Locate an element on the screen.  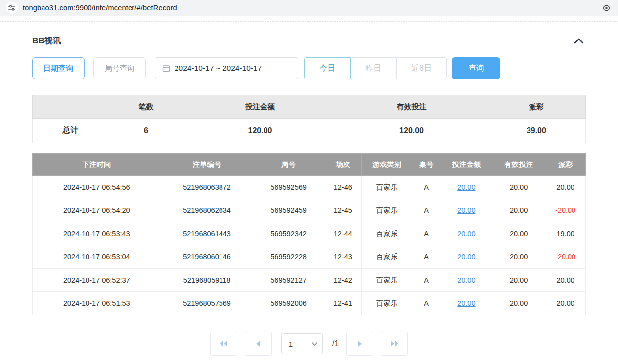
prev-page-button is located at coordinates (258, 344).